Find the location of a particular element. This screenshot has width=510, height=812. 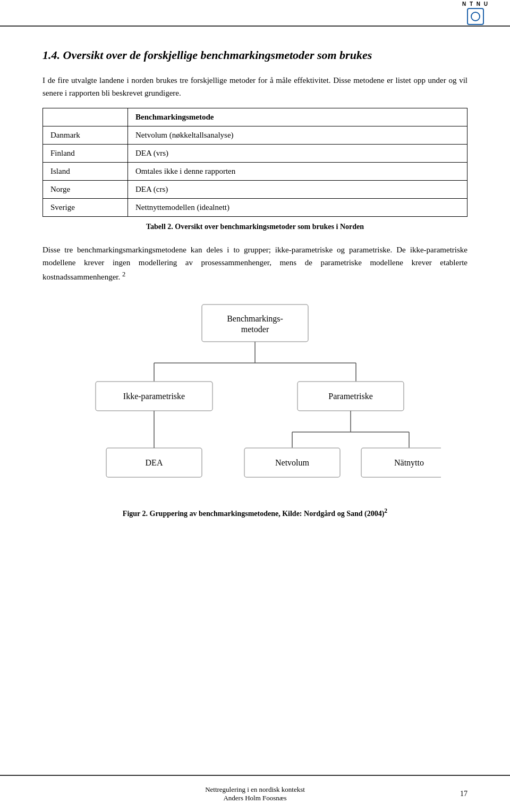

table-caption: Tabell 2. Oversikt over benchmarkingsmet… is located at coordinates (255, 227).